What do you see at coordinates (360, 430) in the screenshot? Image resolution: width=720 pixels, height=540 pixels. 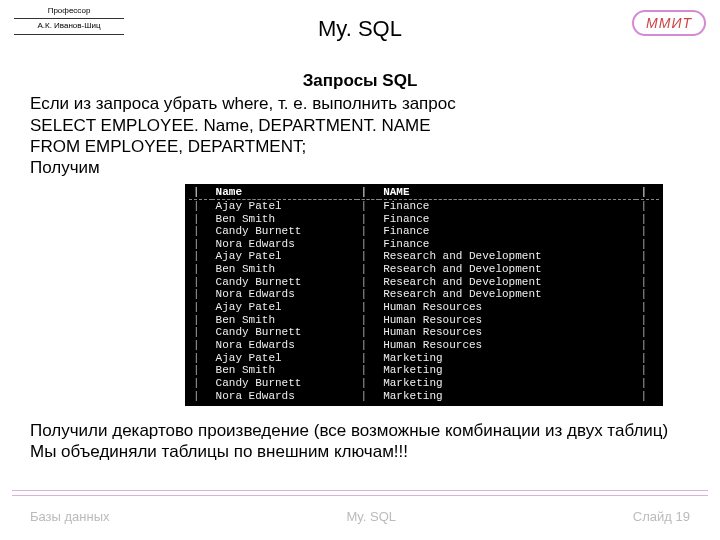 I see `conclusion-1: Получили декартово произведение (все воз…` at bounding box center [360, 430].